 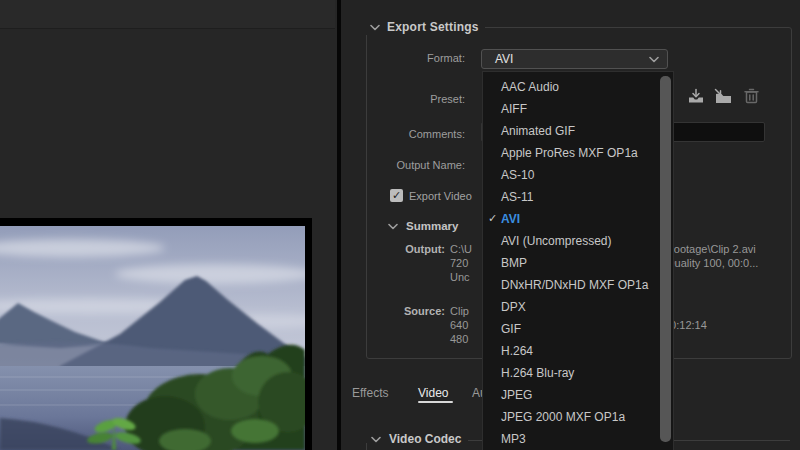 What do you see at coordinates (723, 96) in the screenshot?
I see `import-preset-icon` at bounding box center [723, 96].